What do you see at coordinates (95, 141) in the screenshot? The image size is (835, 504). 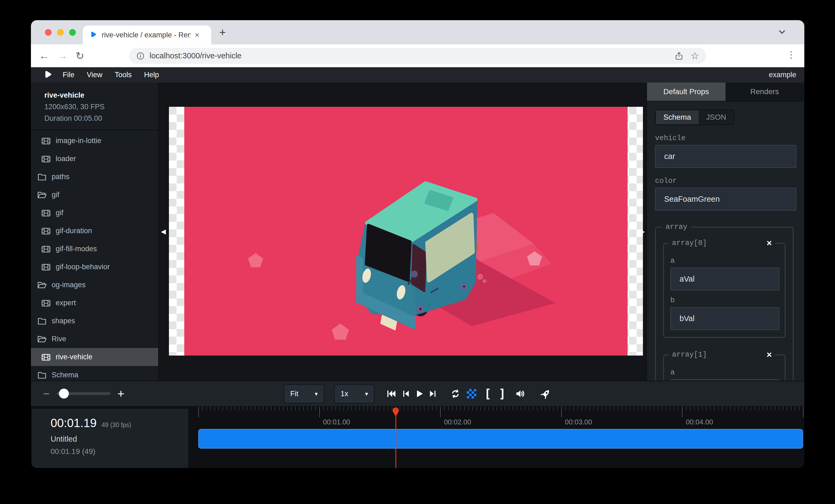 I see `sidebar-item-image-in-lottie: image-in-lottie` at bounding box center [95, 141].